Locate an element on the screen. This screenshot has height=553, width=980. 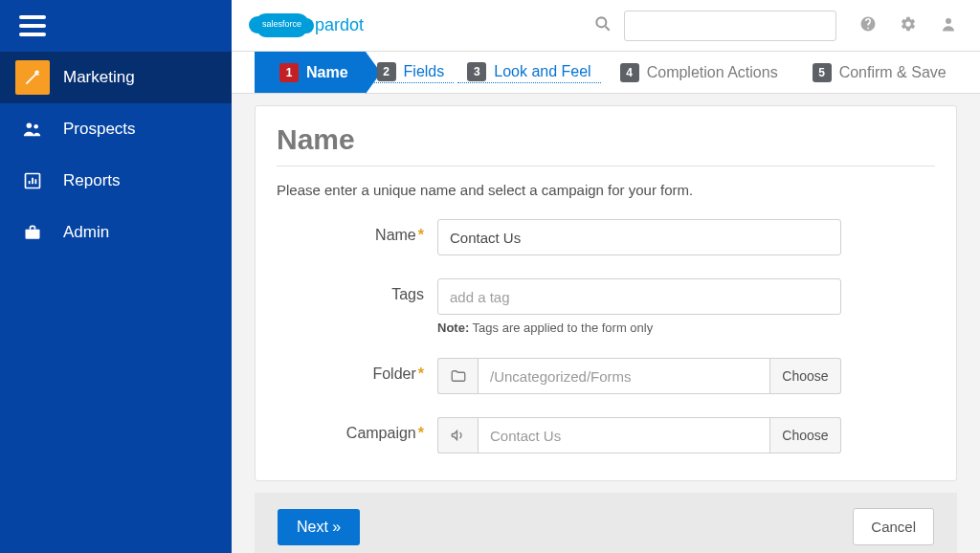
sidebar-item-label: Prospects is located at coordinates (100, 129).